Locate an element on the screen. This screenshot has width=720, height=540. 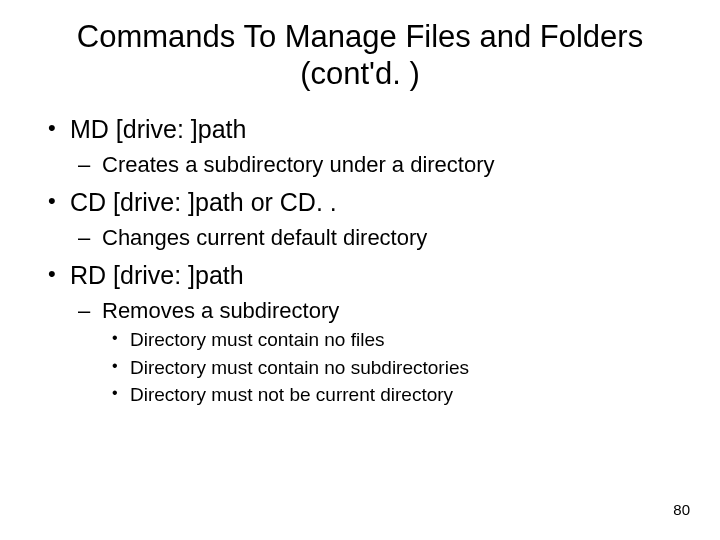
list-item-text: Directory must contain no subdirectories is located at coordinates (300, 368).